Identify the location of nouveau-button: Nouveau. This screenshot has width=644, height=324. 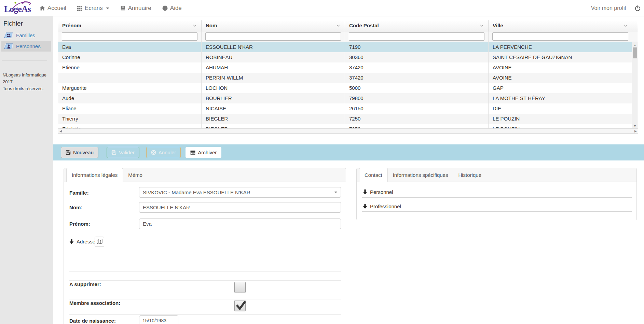
(80, 152).